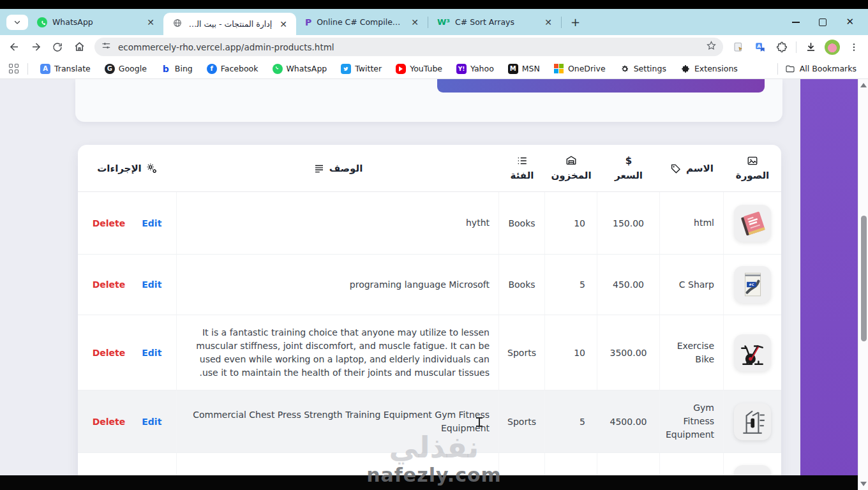 The height and width of the screenshot is (490, 868). What do you see at coordinates (692, 285) in the screenshot?
I see `cell-name: C Sharp` at bounding box center [692, 285].